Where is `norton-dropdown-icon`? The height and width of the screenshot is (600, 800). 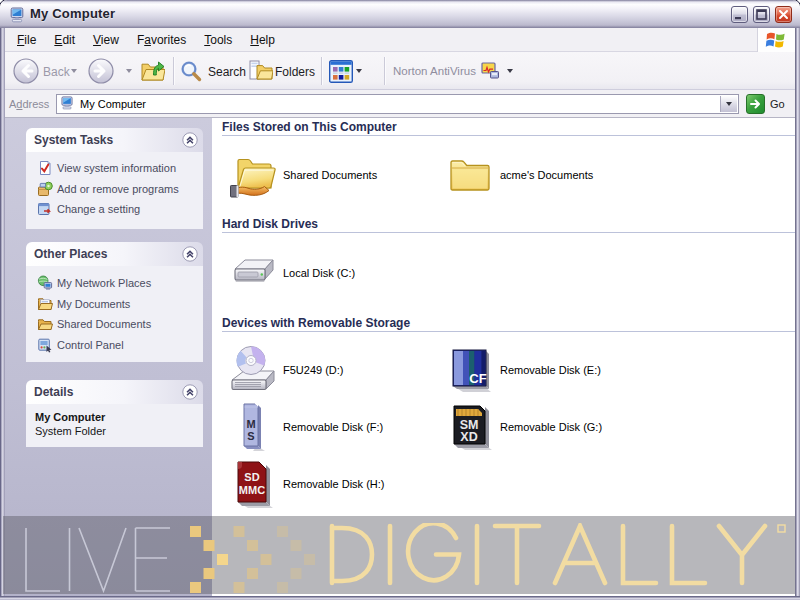
norton-dropdown-icon is located at coordinates (510, 71).